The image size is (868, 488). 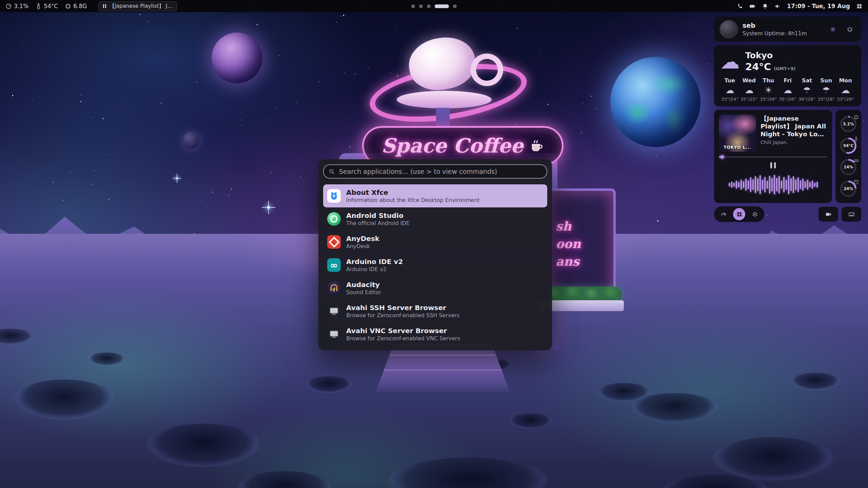 What do you see at coordinates (788, 29) in the screenshot?
I see `user-card: seb System Uptime: 4h11m` at bounding box center [788, 29].